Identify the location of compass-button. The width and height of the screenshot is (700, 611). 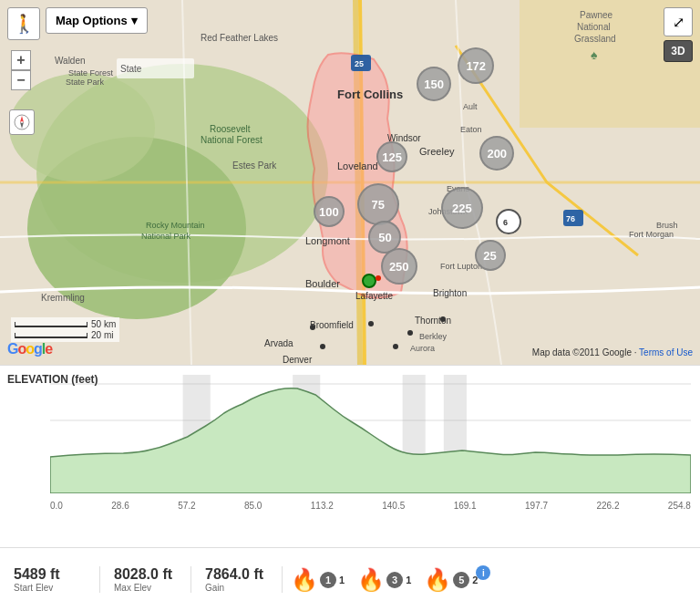
(22, 122).